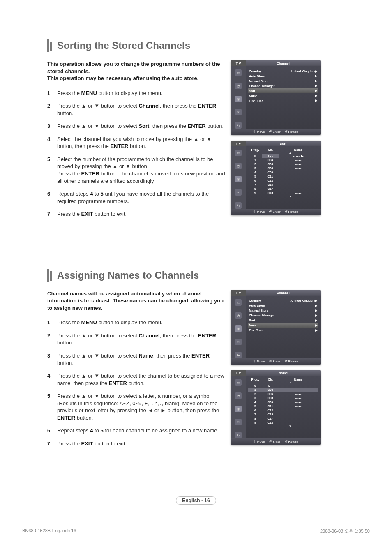 This screenshot has width=392, height=540. Describe the element at coordinates (211, 275) in the screenshot. I see `heading-bar: Assigning Names to Channels` at that location.